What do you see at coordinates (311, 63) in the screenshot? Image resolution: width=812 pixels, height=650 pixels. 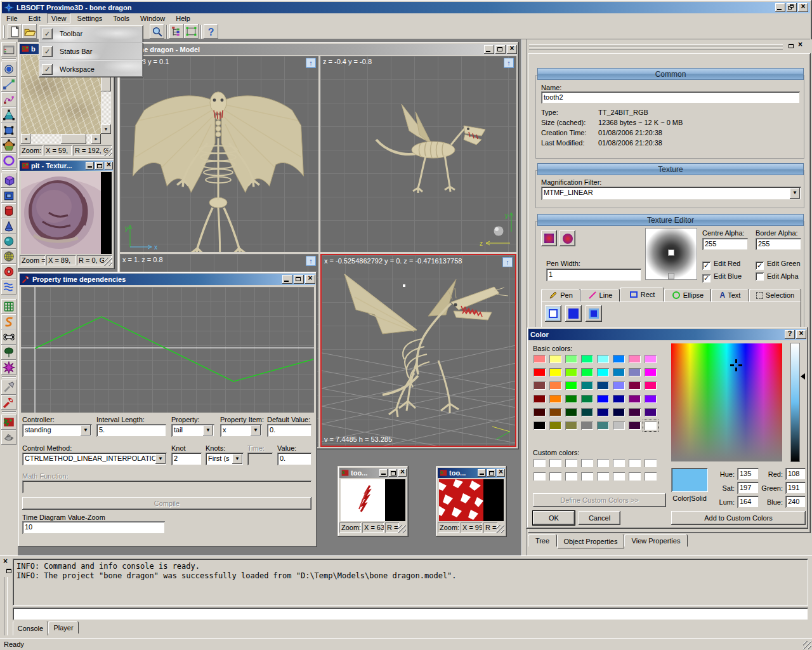 I see `viewport-front-maximize-button: ↑` at bounding box center [311, 63].